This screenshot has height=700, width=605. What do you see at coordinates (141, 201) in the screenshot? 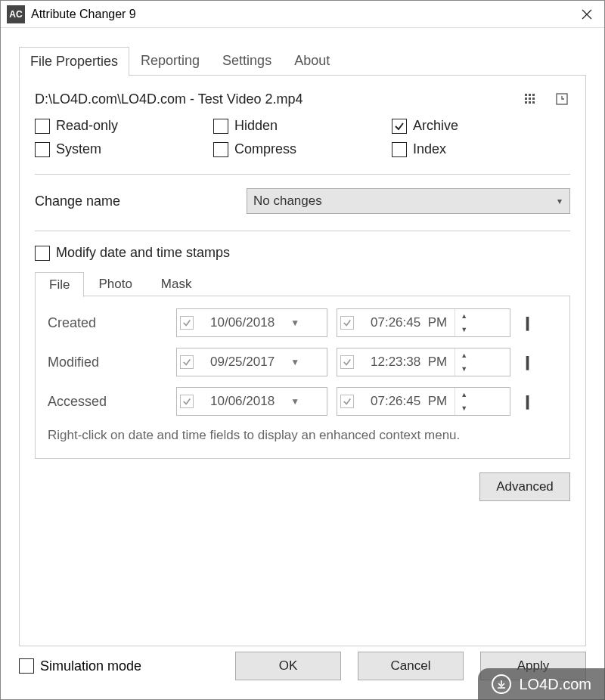
I see `change-name-label: Change name` at bounding box center [141, 201].